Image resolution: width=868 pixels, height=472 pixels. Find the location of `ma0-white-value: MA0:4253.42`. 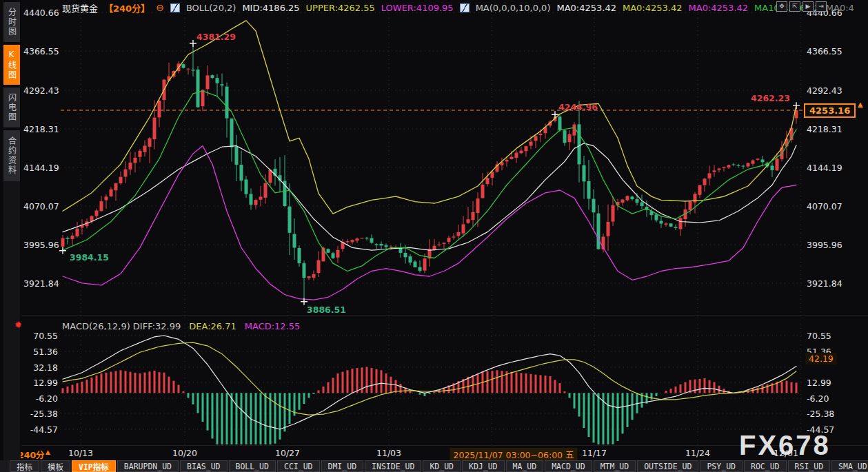

ma0-white-value: MA0:4253.42 is located at coordinates (586, 8).